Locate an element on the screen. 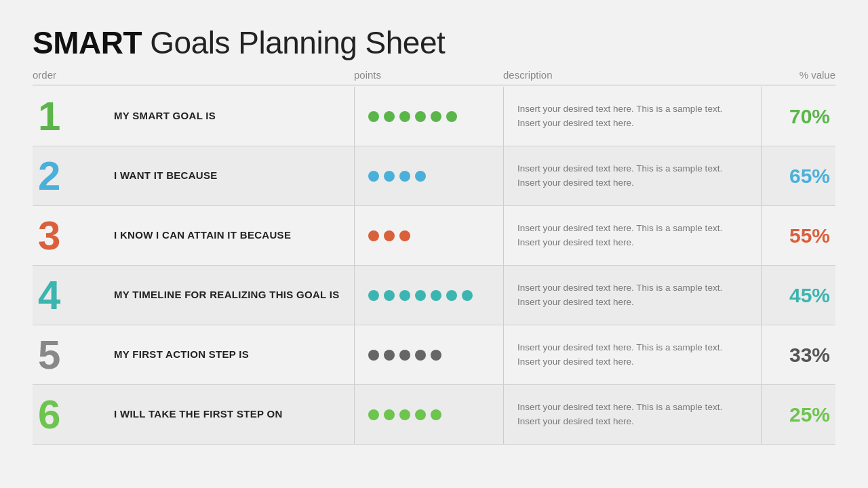 This screenshot has width=868, height=488. table-row: 6I WILL TAKE THE FIRST STEP ONInsert you… is located at coordinates (434, 415).